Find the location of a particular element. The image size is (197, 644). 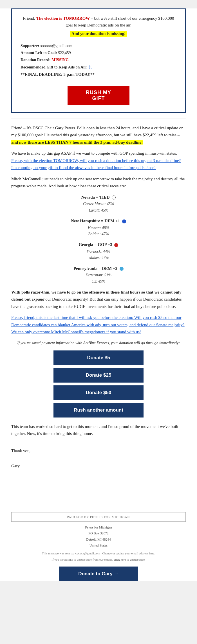

record-value: MISSING is located at coordinates (60, 60).